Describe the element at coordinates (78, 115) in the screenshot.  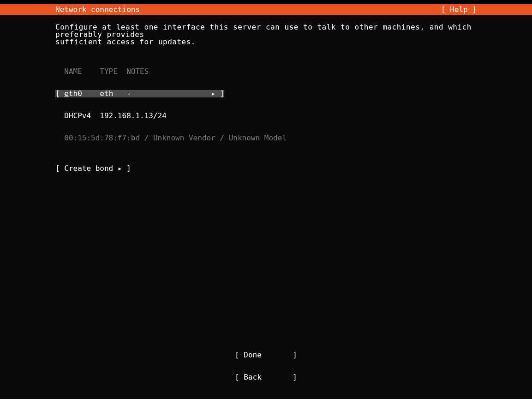
I see `dhcp-label: DHCPv4` at that location.